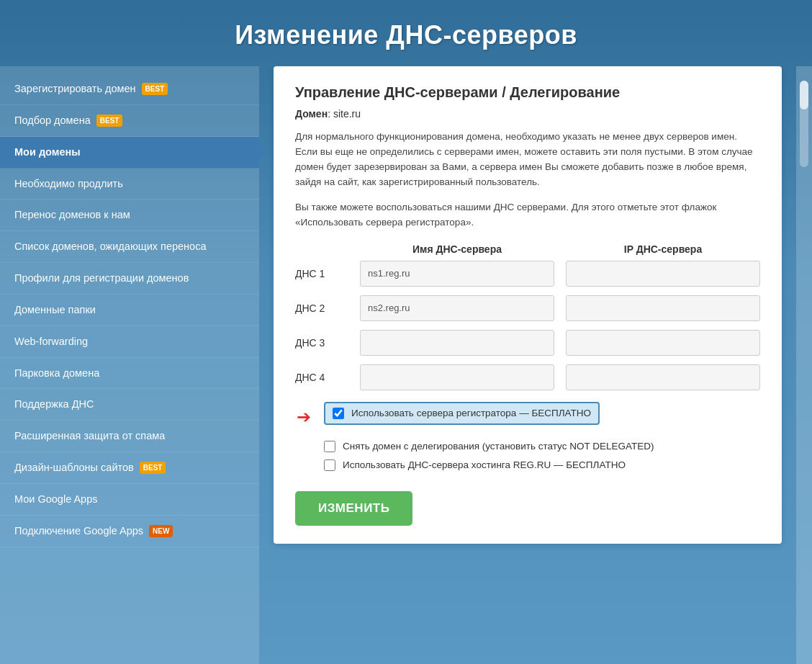  I want to click on sidebar-item-domain-folders: Доменные папки, so click(130, 310).